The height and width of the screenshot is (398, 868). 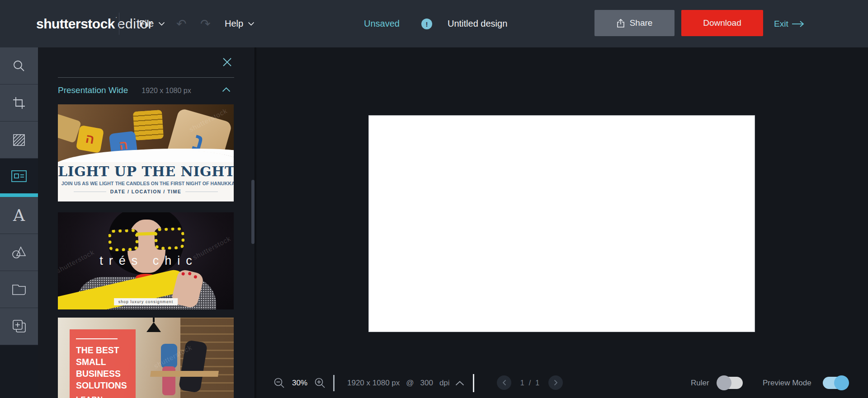 What do you see at coordinates (146, 192) in the screenshot?
I see `template-footer: DATE / LOCATION / TIME` at bounding box center [146, 192].